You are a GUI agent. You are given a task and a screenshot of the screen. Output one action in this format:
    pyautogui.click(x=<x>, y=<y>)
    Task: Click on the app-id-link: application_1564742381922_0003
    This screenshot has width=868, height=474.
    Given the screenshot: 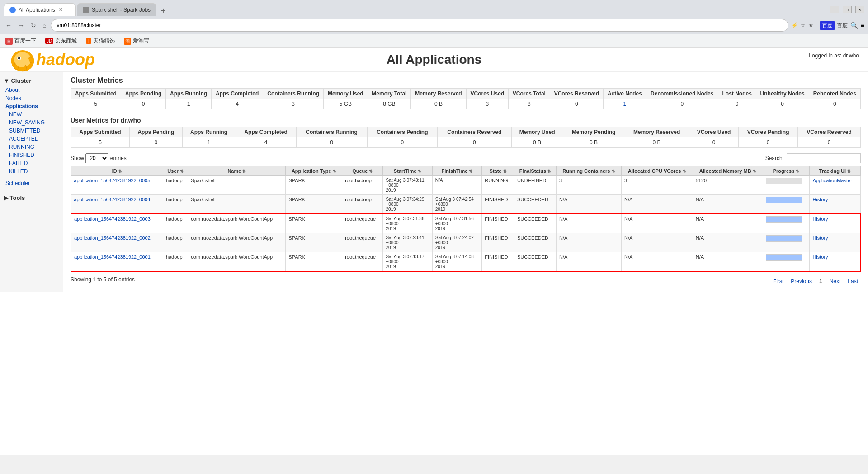 What is the action you would take?
    pyautogui.click(x=112, y=219)
    